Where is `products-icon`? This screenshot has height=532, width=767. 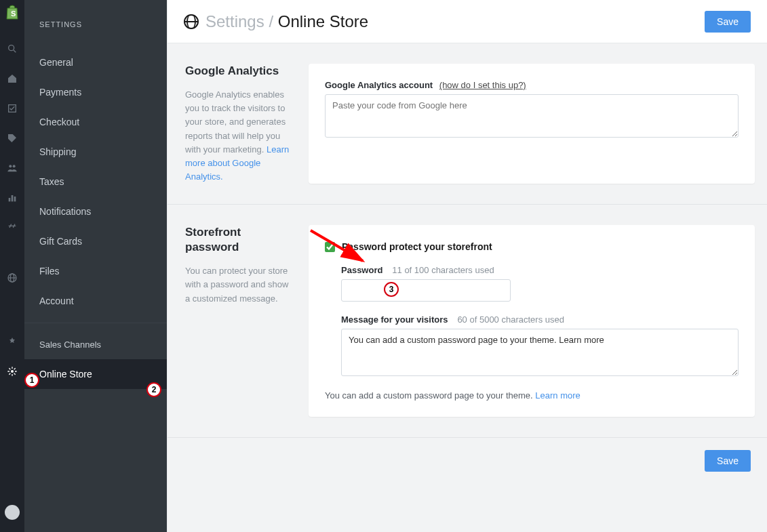 products-icon is located at coordinates (12, 138).